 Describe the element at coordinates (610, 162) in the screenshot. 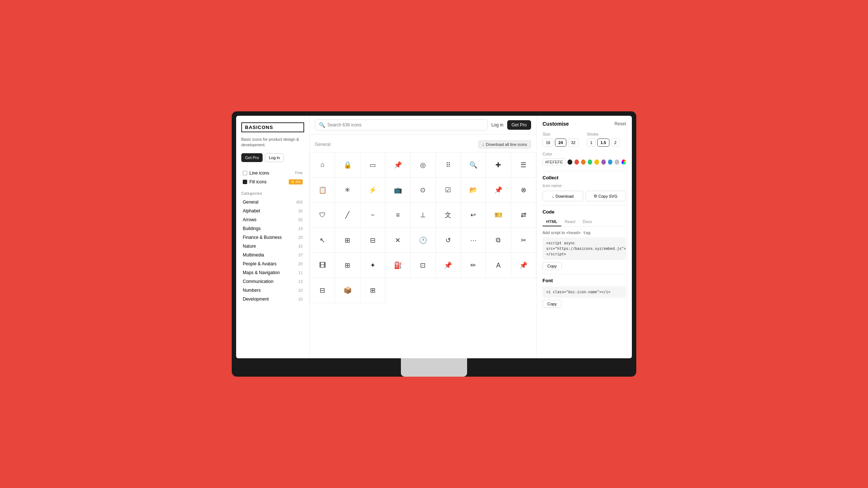

I see `color-swatch-blue` at that location.